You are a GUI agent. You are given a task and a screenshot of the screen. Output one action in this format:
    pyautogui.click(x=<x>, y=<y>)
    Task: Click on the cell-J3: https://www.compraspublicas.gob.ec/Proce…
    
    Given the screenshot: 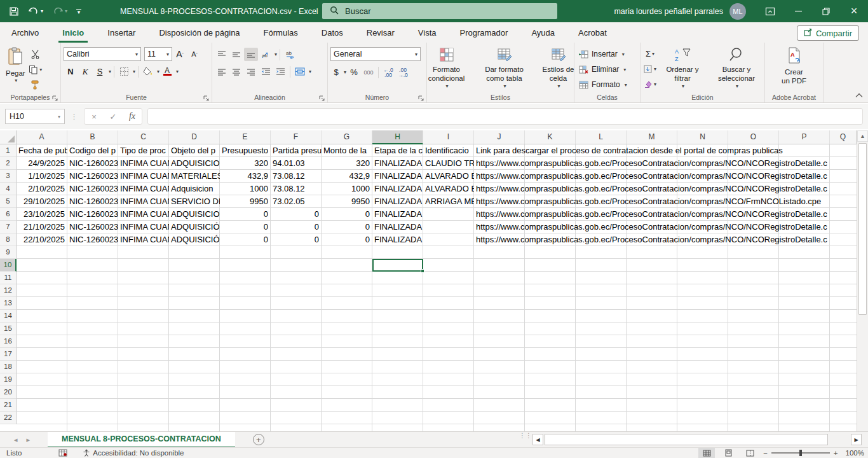 What is the action you would take?
    pyautogui.click(x=665, y=176)
    